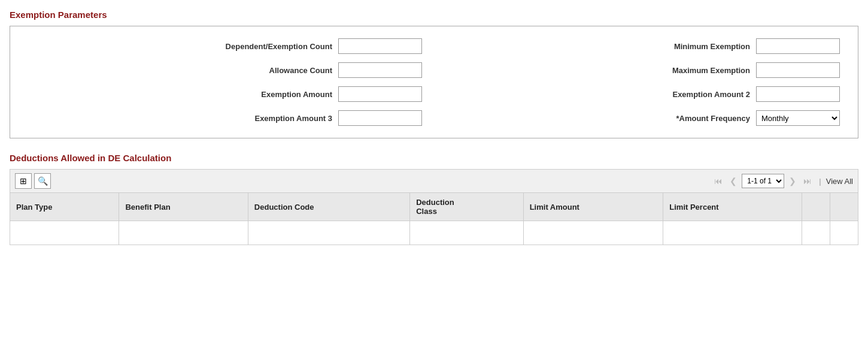 This screenshot has width=868, height=347. What do you see at coordinates (434, 219) in the screenshot?
I see `deductions-table: Plan Type Benefit Plan Deduction Code De…` at bounding box center [434, 219].